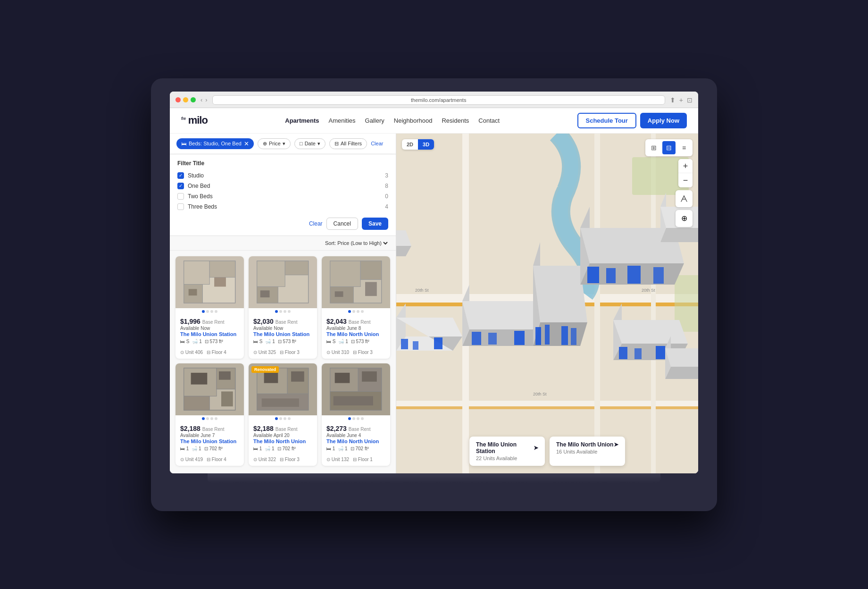 The width and height of the screenshot is (868, 589). I want to click on share-icon: ⬆, so click(673, 100).